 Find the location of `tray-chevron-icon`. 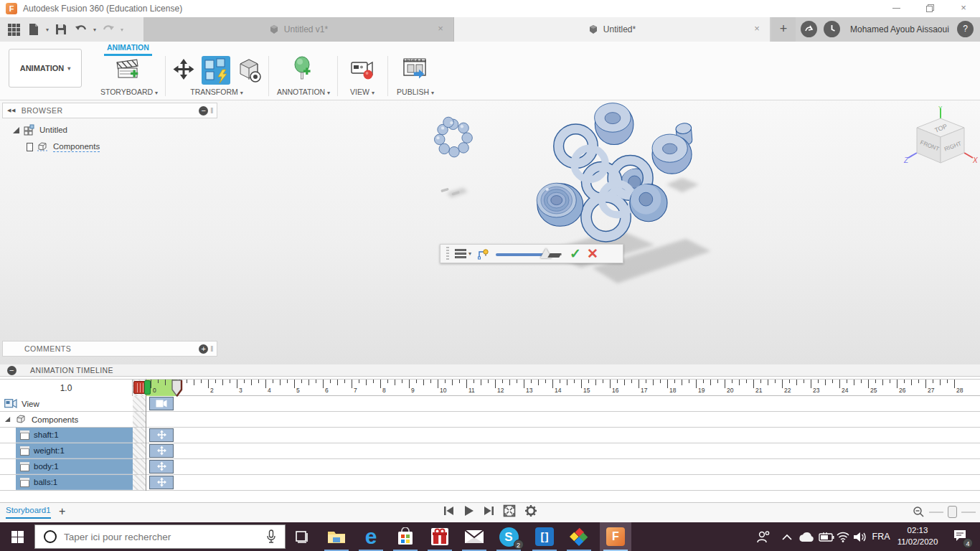

tray-chevron-icon is located at coordinates (787, 537).